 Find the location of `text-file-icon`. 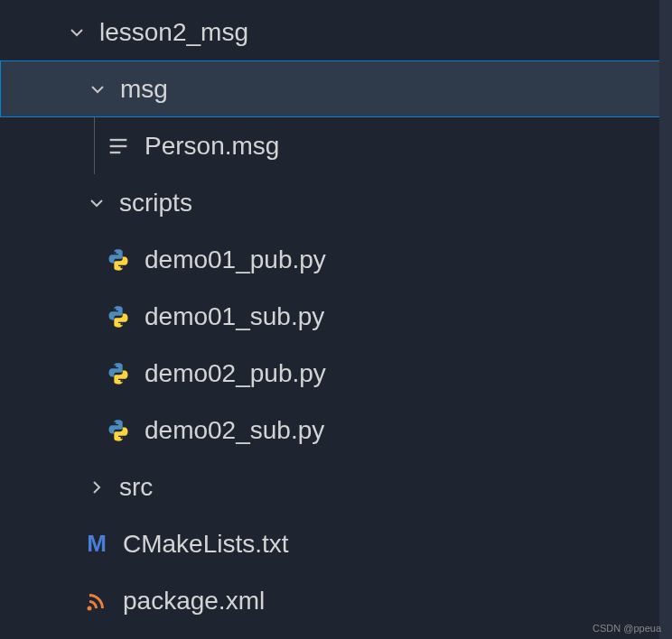

text-file-icon is located at coordinates (118, 146).